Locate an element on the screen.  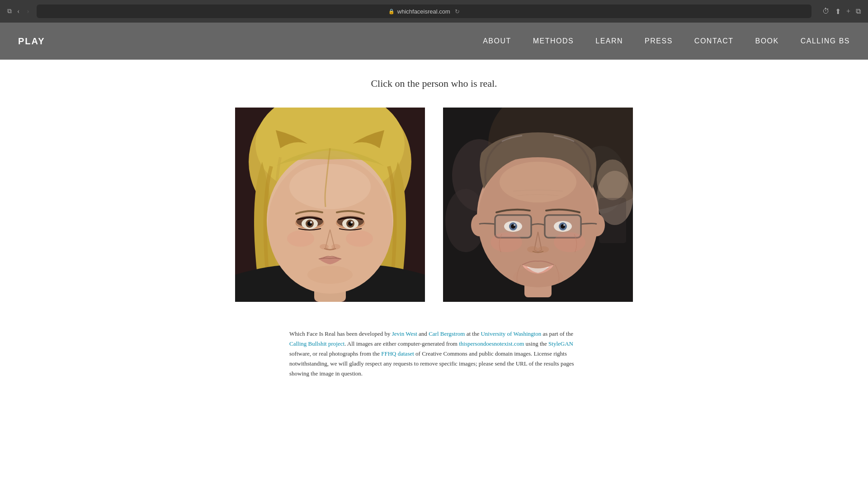
nav-links: ABOUT METHODS LEARN PRESS CONTACT BOOK C… is located at coordinates (666, 41).